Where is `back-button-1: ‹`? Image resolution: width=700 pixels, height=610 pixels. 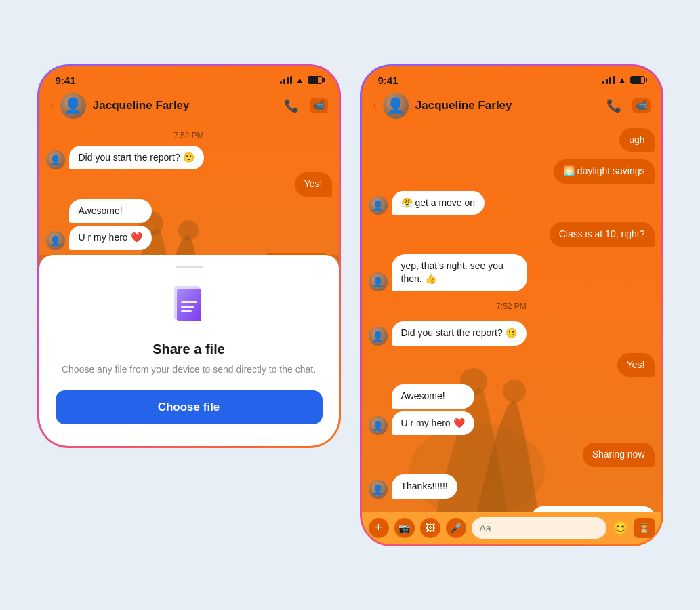 back-button-1: ‹ is located at coordinates (53, 106).